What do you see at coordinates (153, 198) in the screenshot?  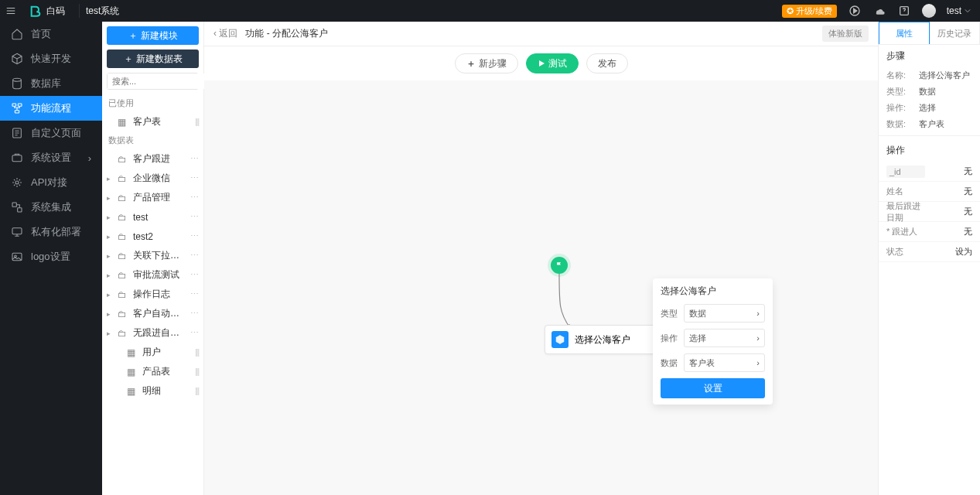 I see `table-folder-item: ▸🗀产品管理⋯` at bounding box center [153, 198].